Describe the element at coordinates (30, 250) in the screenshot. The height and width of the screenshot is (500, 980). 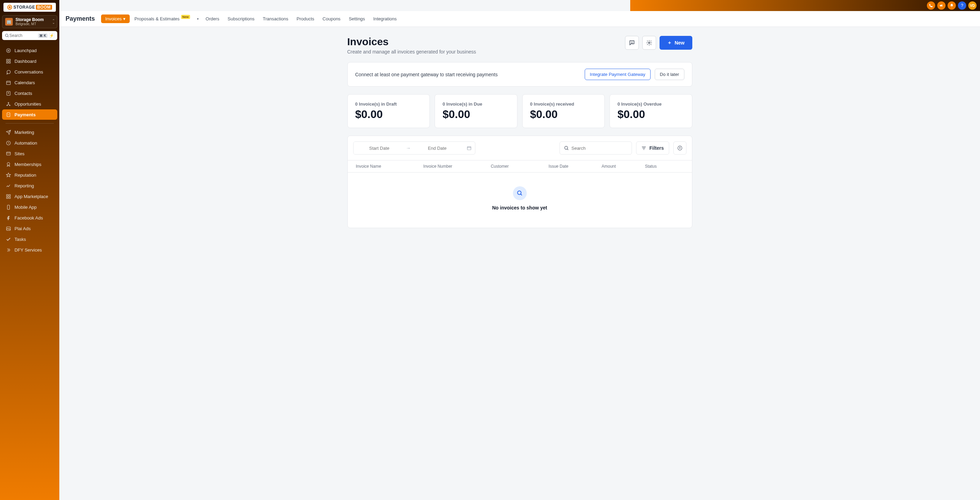
I see `sidebar-item-dfy-services: DFY Services` at that location.